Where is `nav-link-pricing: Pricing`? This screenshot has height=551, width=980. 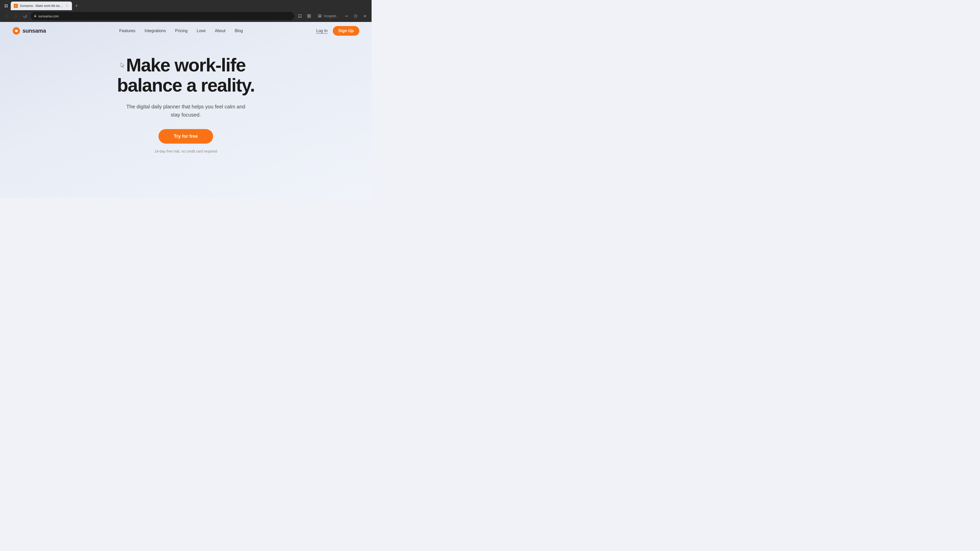 nav-link-pricing: Pricing is located at coordinates (181, 31).